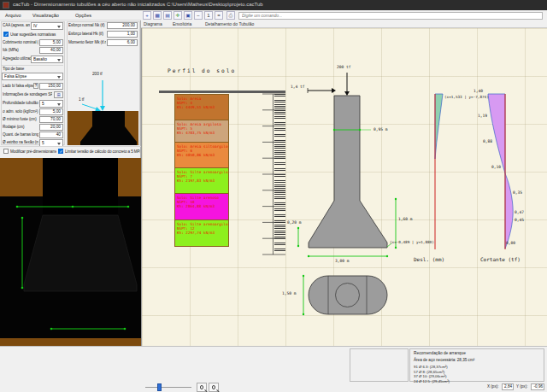 The image size is (547, 392). Describe the element at coordinates (21, 102) in the screenshot. I see `profundidade-label: Profundidade tubulão (m)` at that location.